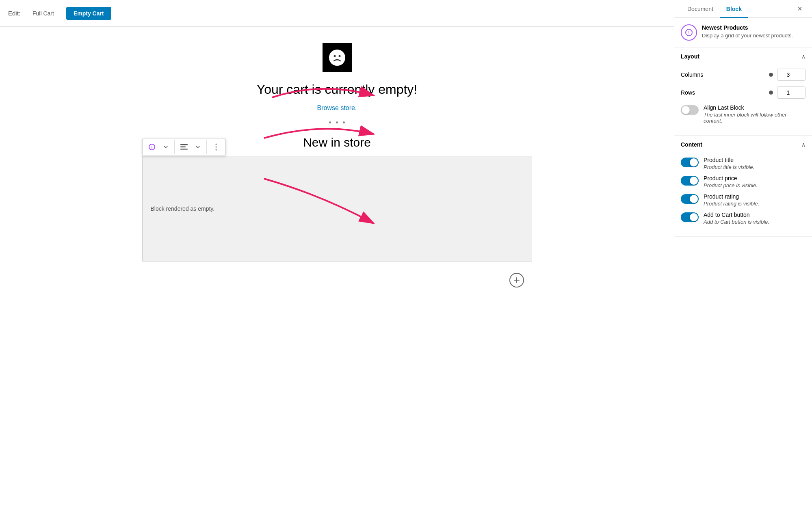  What do you see at coordinates (743, 195) in the screenshot?
I see `content-section-body: Product title Product title is visible. …` at bounding box center [743, 195].